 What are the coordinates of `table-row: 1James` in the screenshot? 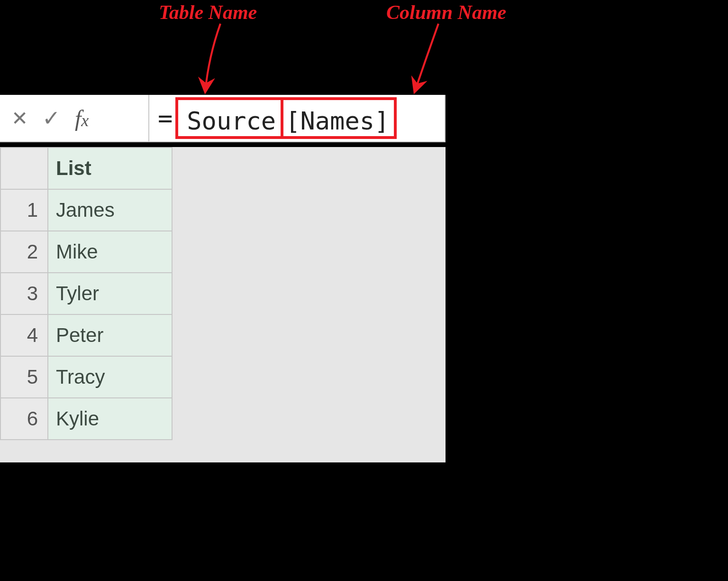 It's located at (86, 210).